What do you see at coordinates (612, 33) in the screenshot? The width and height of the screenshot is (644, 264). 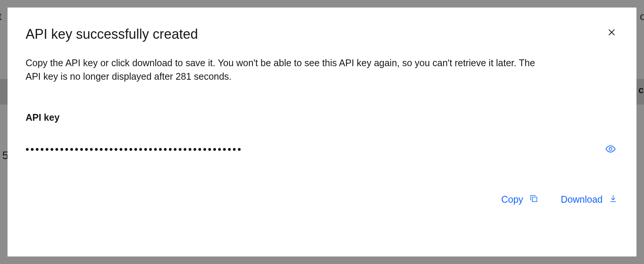 I see `close-button` at bounding box center [612, 33].